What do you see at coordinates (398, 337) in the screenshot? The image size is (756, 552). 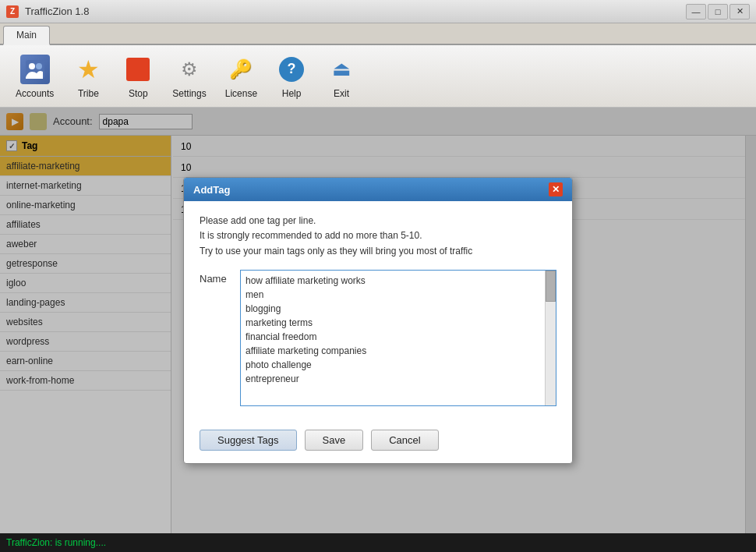 I see `tag-textarea: how affiliate marketing works men bloggi…` at bounding box center [398, 337].